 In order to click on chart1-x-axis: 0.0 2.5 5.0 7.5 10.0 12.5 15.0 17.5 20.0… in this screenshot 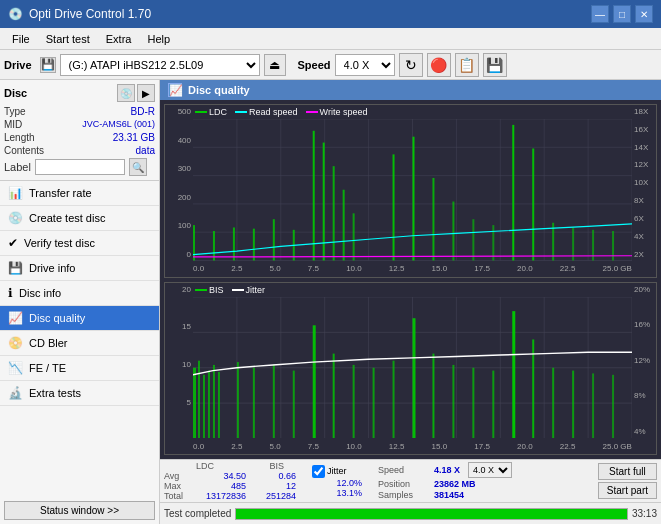, I will do `click(412, 269)`.